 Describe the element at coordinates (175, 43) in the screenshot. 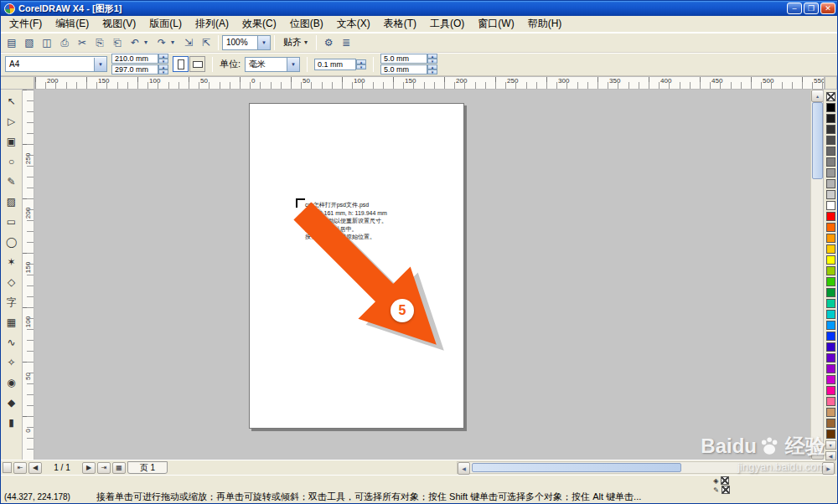

I see `redo-dropdown-arrow-icon: ▾` at that location.